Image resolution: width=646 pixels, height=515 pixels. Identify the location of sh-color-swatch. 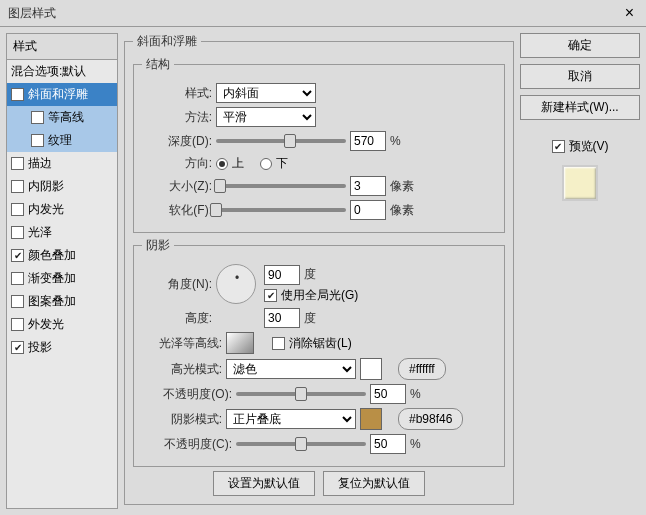
(371, 419).